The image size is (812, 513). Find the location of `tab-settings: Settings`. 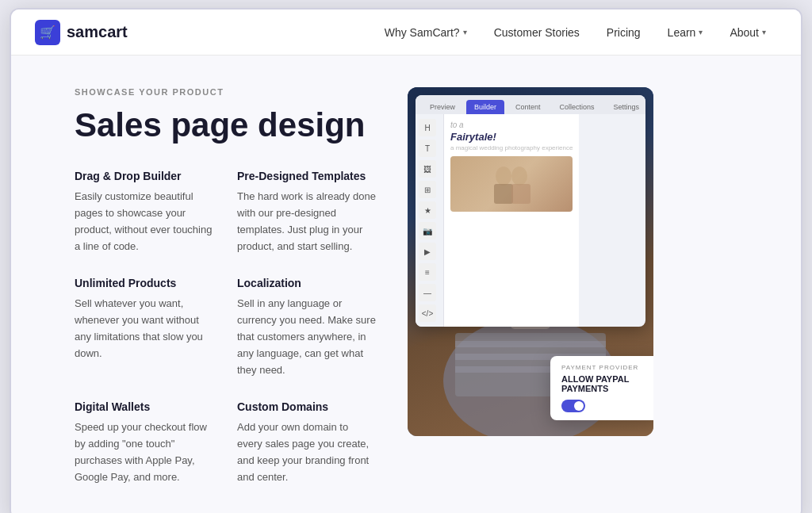

tab-settings: Settings is located at coordinates (626, 107).